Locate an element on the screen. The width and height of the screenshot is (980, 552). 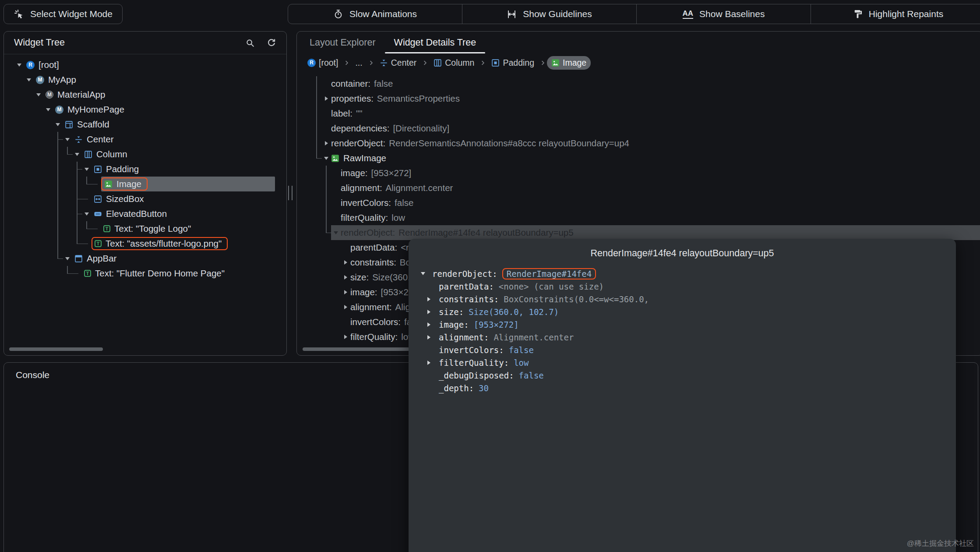
tree-node-label: MaterialApp is located at coordinates (81, 95).